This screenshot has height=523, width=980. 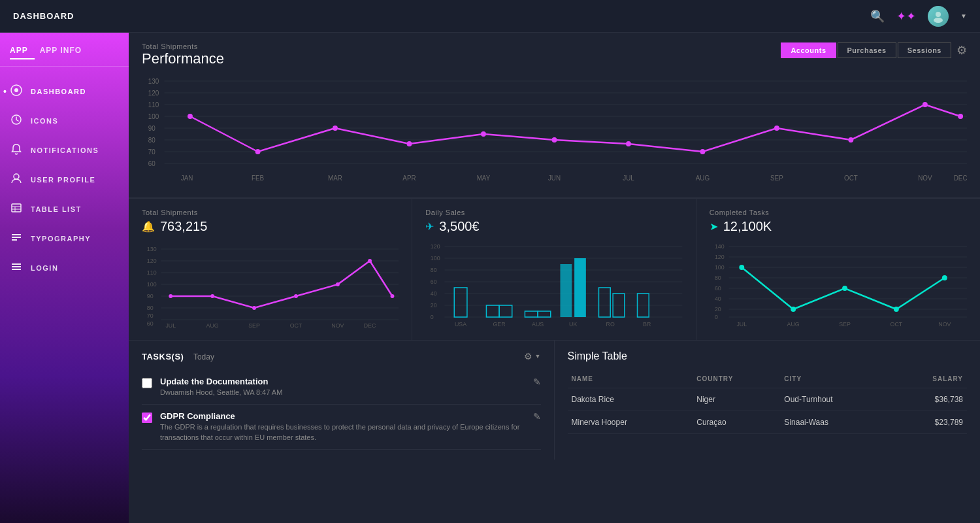 I want to click on sidebar-item-typography: TYPOGRAPHY, so click(x=64, y=238).